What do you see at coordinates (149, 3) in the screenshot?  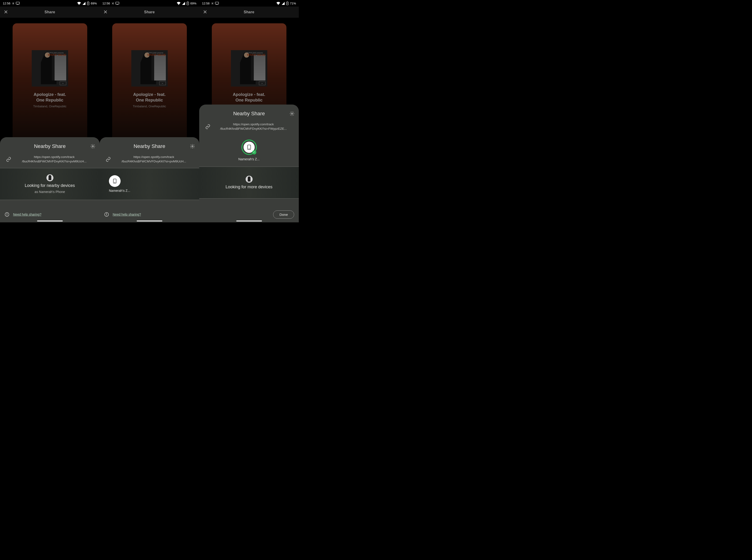 I see `status-bar: 12:56 ⤮ 69%` at bounding box center [149, 3].